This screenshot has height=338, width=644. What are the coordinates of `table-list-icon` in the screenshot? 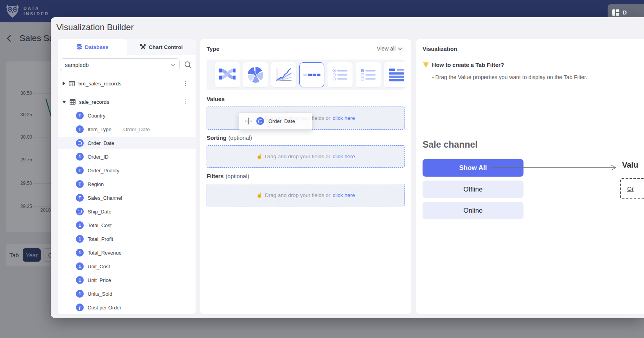 It's located at (396, 75).